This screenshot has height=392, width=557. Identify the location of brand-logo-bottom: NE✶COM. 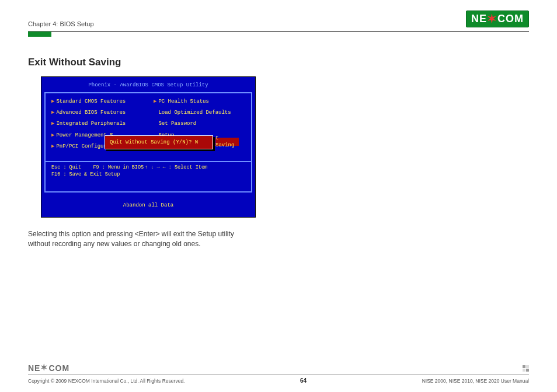
(49, 368).